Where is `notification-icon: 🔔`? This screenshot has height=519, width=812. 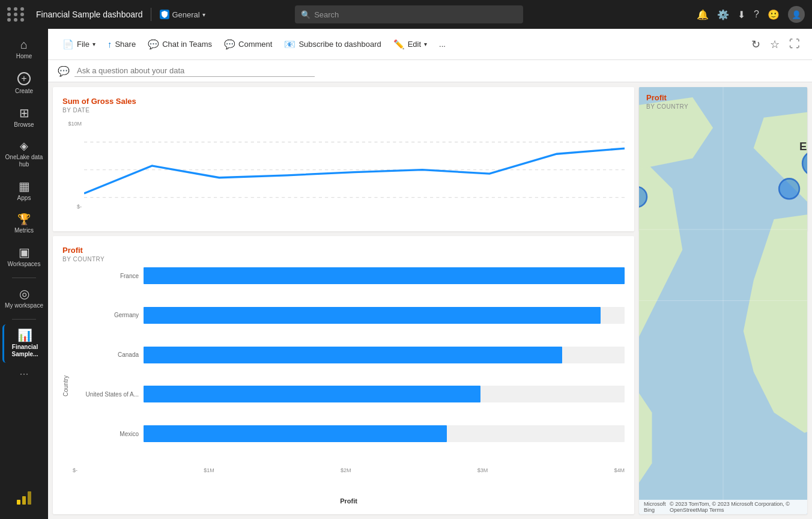
notification-icon: 🔔 is located at coordinates (703, 14).